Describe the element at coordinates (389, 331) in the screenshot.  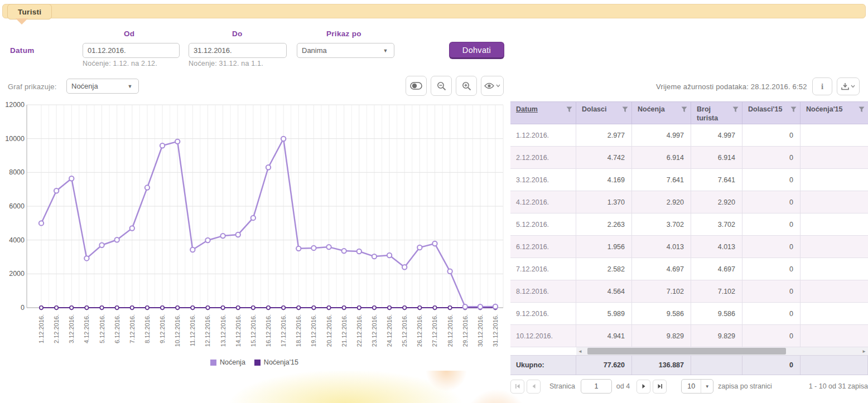
I see `svg-text: 24.12.2016.` at that location.